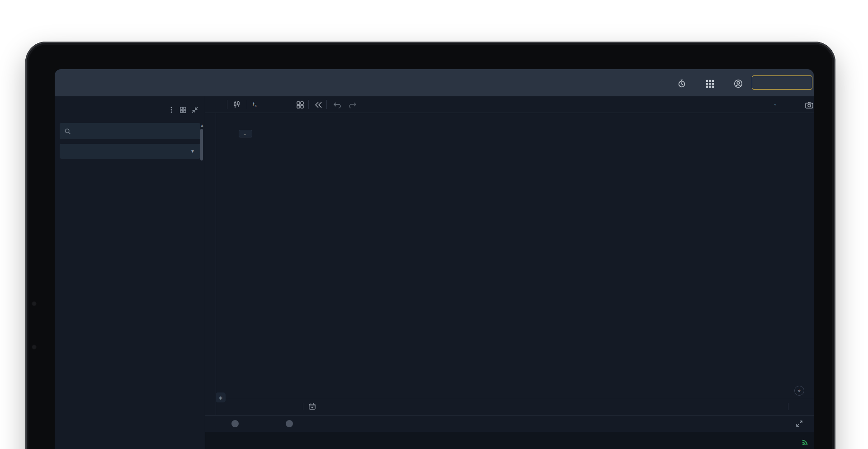 This screenshot has width=868, height=449. Describe the element at coordinates (809, 105) in the screenshot. I see `camera-icon` at that location.